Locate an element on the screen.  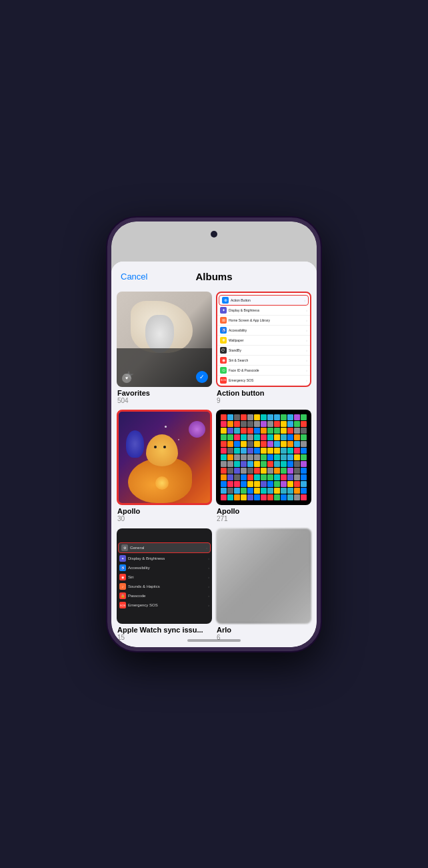
selected-check: ✓ is located at coordinates (202, 377).